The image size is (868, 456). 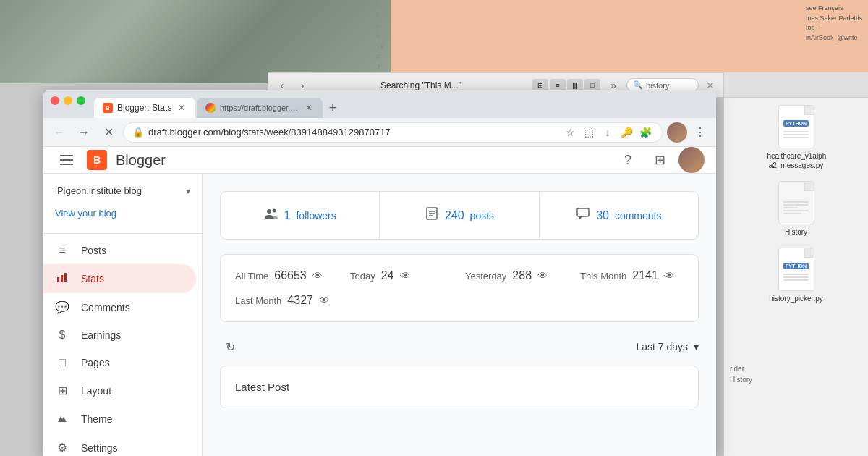 I want to click on bookmark-button: ☆, so click(x=570, y=132).